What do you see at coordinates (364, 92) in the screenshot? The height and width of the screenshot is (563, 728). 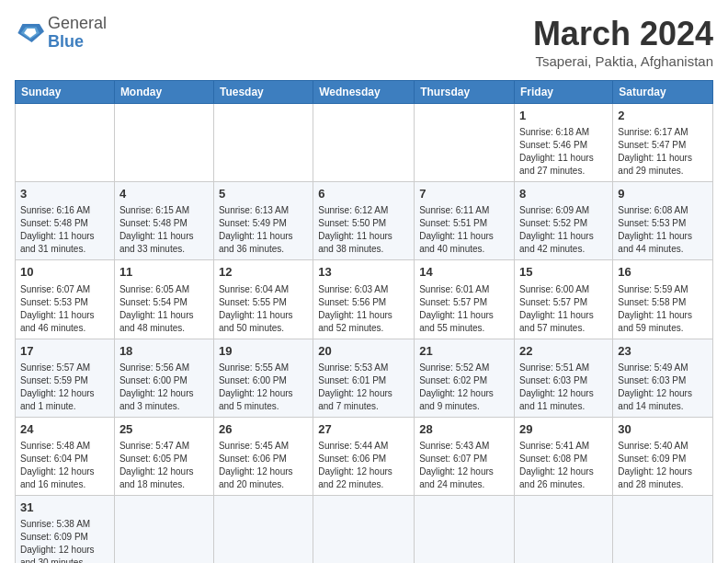 I see `header-cell-wednesday: Wednesday` at bounding box center [364, 92].